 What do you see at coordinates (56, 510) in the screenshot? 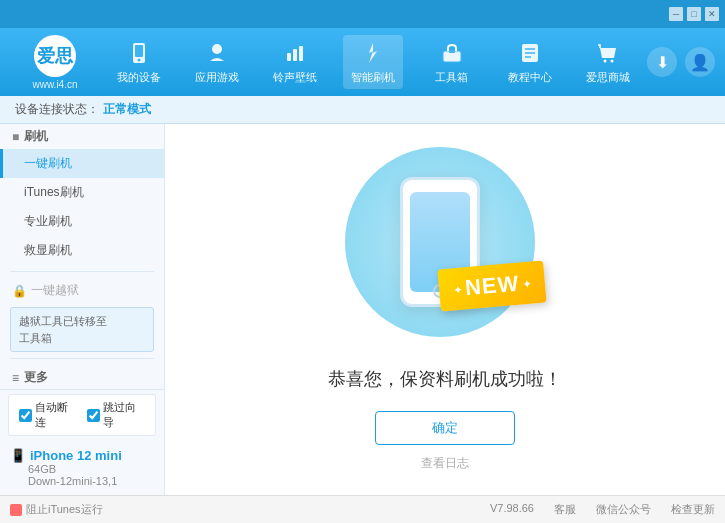
I see `itunes-stop: 阻止iTunes运行` at bounding box center [56, 510].